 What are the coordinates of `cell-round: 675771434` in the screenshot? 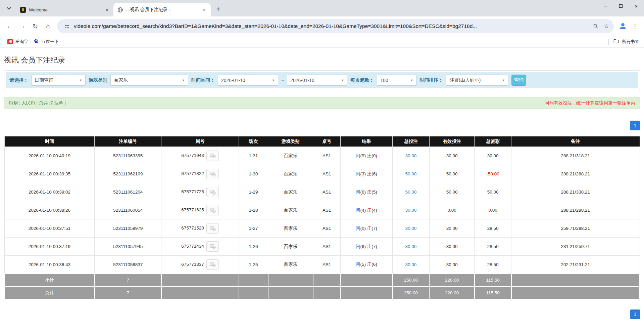 It's located at (200, 247).